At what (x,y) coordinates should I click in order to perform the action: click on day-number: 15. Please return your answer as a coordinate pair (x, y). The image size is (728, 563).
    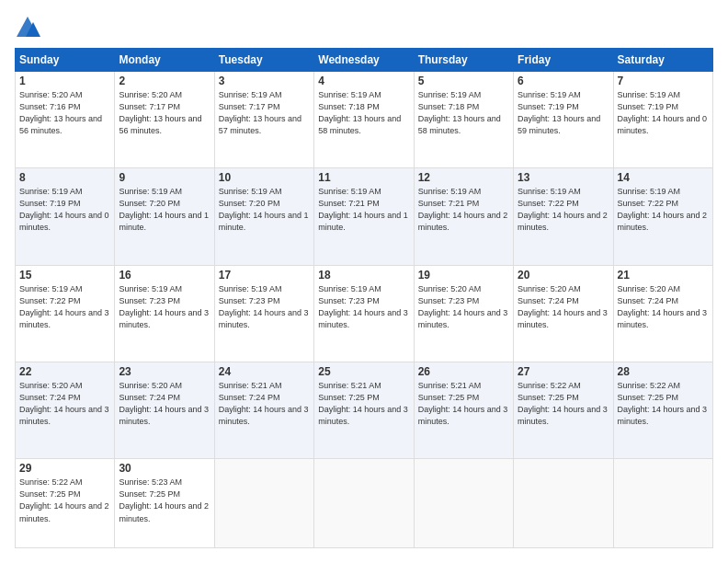
    Looking at the image, I should click on (64, 275).